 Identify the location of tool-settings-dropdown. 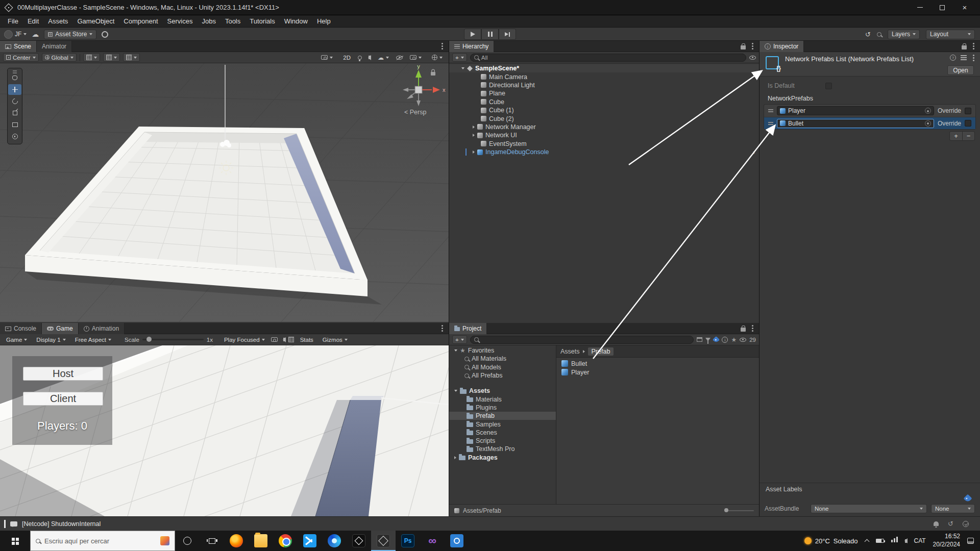
(132, 57).